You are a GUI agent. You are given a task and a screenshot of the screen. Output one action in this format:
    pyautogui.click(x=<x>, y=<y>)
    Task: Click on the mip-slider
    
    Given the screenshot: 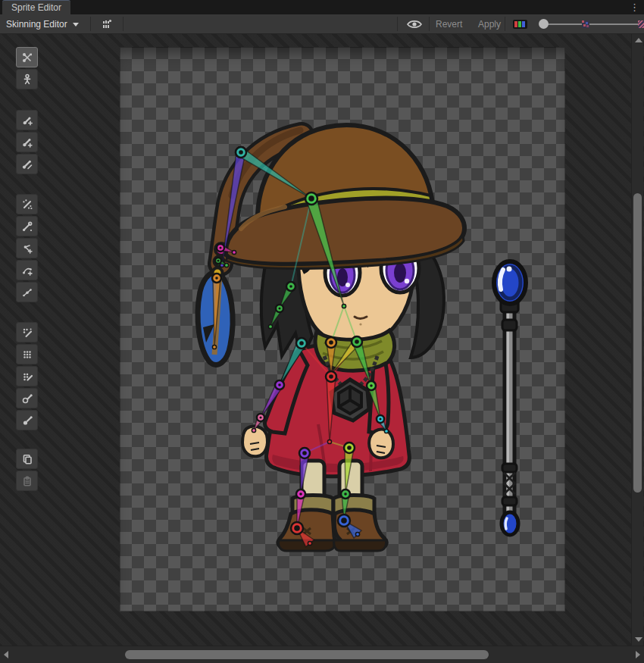 What is the action you would take?
    pyautogui.click(x=589, y=24)
    